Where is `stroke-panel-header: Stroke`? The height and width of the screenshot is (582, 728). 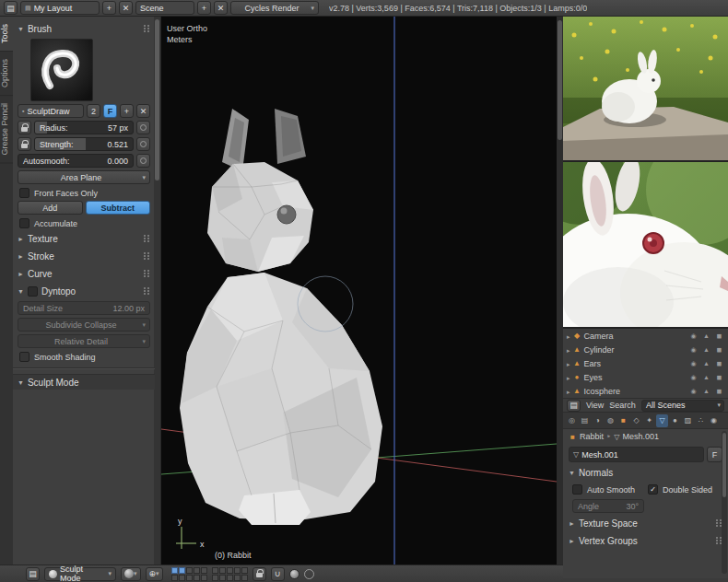
stroke-panel-header: Stroke is located at coordinates (84, 256).